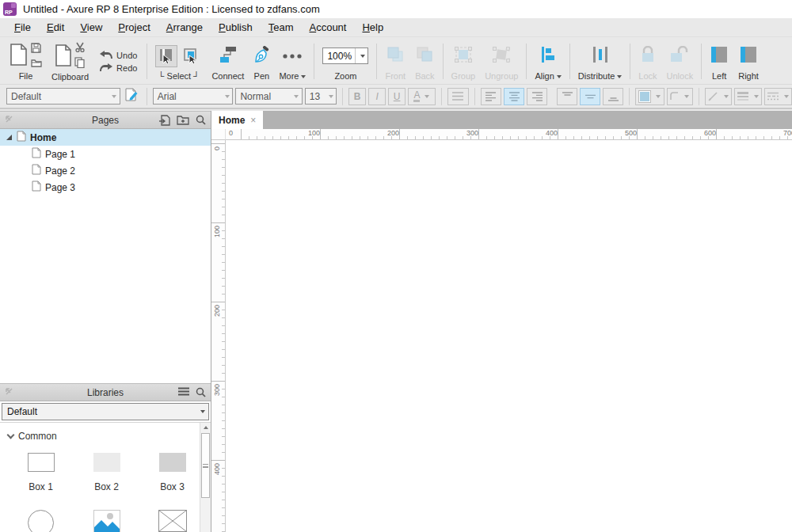 Image resolution: width=792 pixels, height=532 pixels. What do you see at coordinates (63, 97) in the screenshot?
I see `widget-style-select: Default` at bounding box center [63, 97].